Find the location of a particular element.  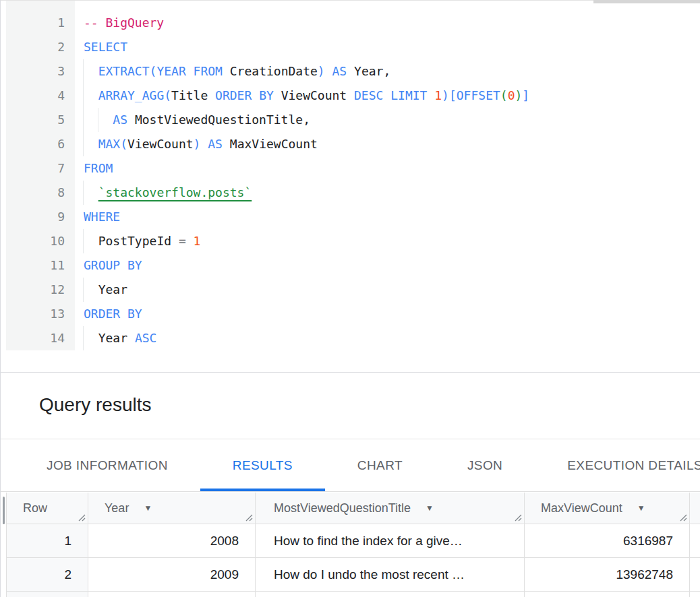

table-row: 22009How do I undo the most recent …1396… is located at coordinates (353, 575).